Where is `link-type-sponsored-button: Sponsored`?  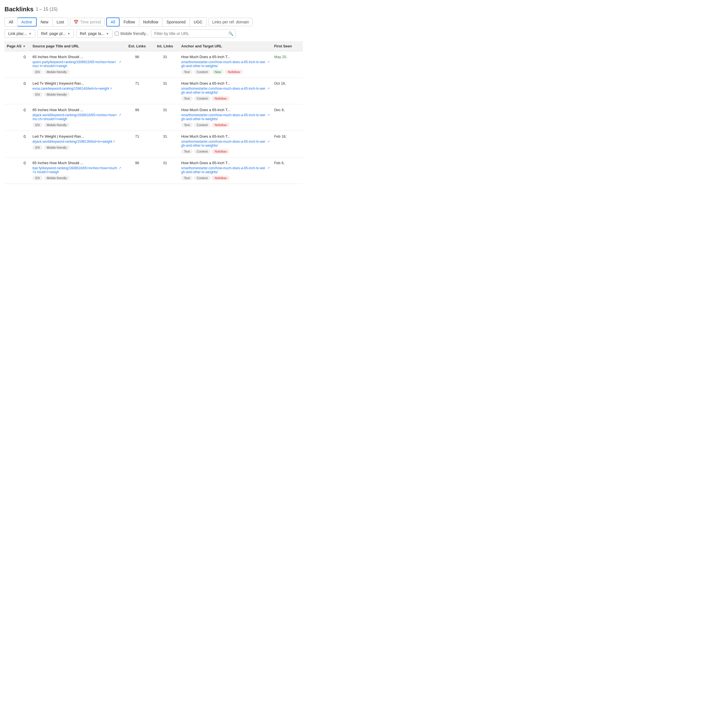
link-type-sponsored-button: Sponsored is located at coordinates (176, 22).